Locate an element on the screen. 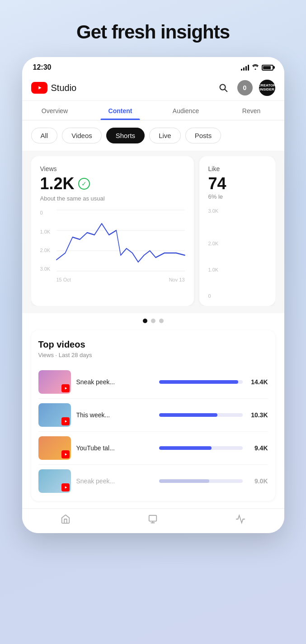 The image size is (306, 644). likes-description: 6% le is located at coordinates (237, 196).